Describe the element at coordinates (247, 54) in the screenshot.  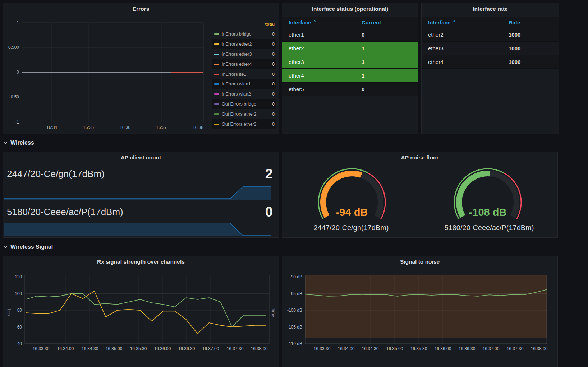
I see `series-label: InErrors ether3` at that location.